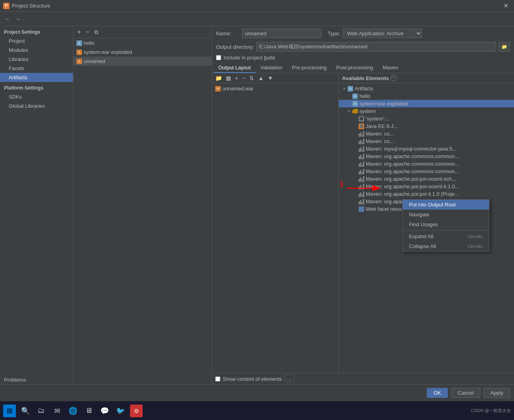 The width and height of the screenshot is (514, 420). Describe the element at coordinates (426, 89) in the screenshot. I see `tree-artifacts-root: ▾ A Artifacts` at that location.